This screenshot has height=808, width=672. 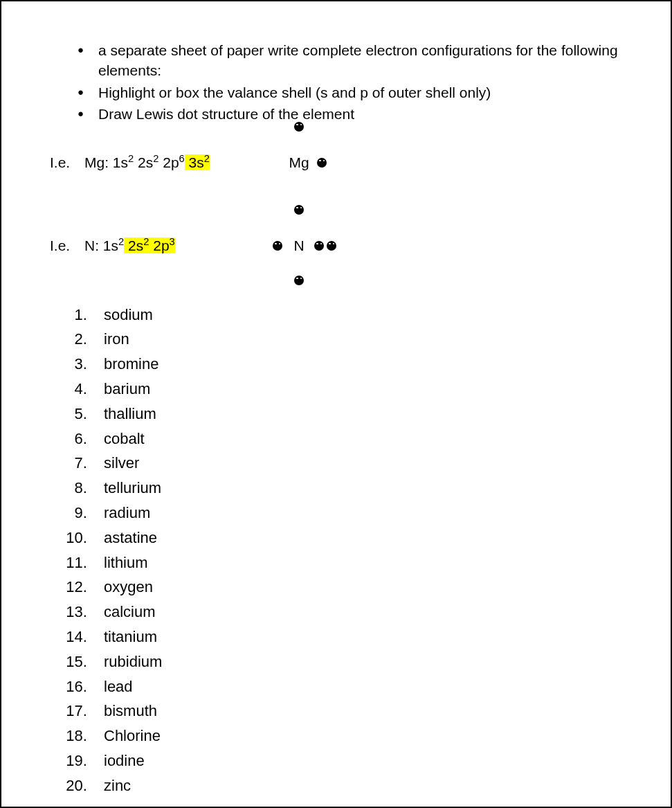 I want to click on config-prefix: Mg:, so click(x=98, y=162).